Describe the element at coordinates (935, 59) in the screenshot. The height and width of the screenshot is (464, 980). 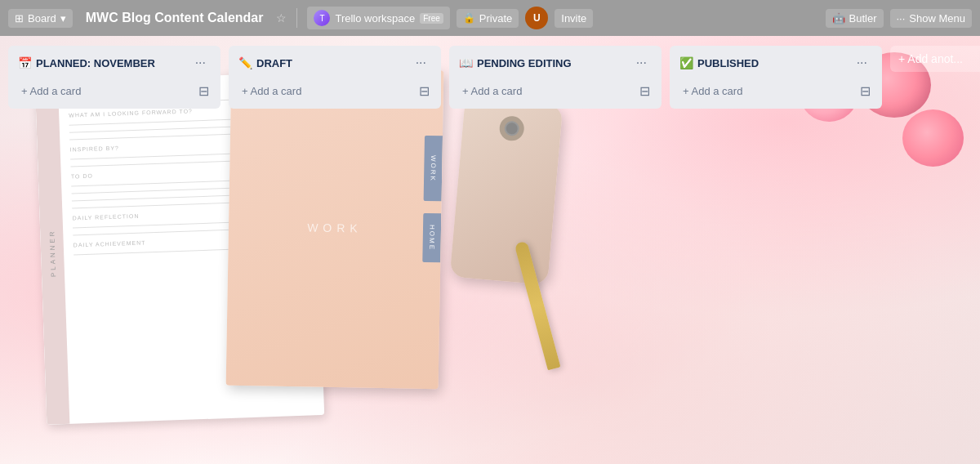
I see `add-another-list: + Add anot...` at that location.